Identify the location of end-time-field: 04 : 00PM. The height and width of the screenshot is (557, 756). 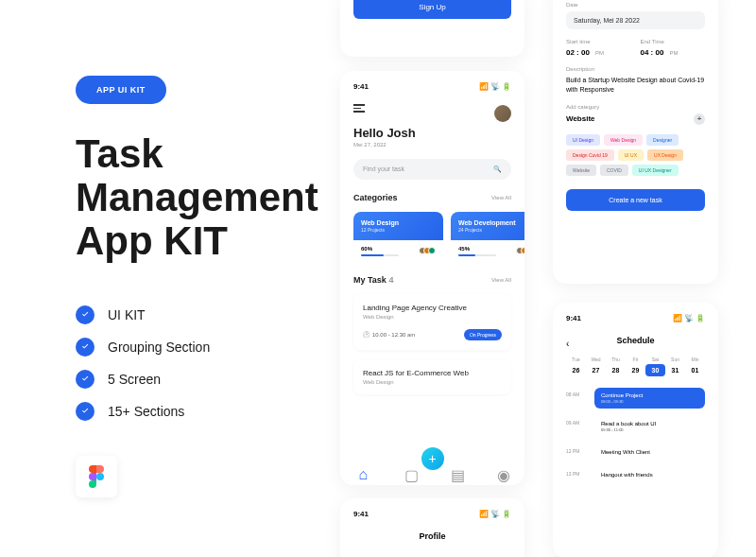
(673, 53).